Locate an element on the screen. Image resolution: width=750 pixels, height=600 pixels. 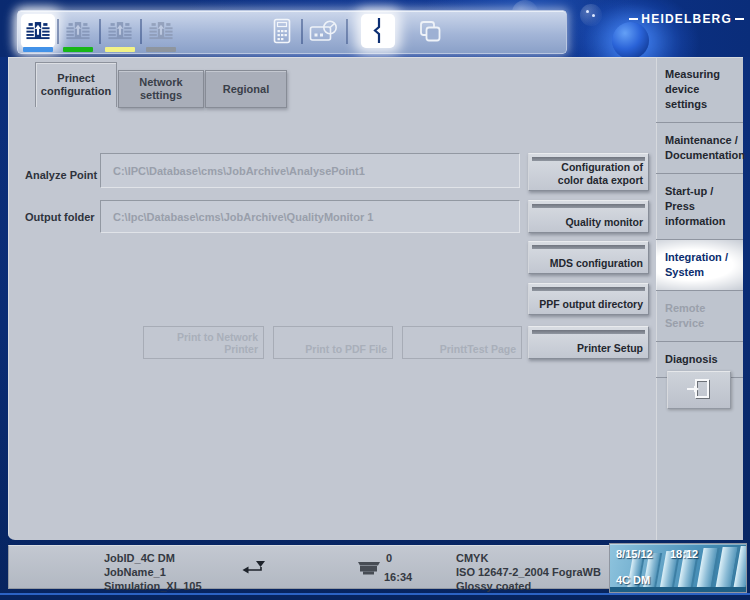
heidelberg-logo: HEIDELBERG is located at coordinates (686, 19).